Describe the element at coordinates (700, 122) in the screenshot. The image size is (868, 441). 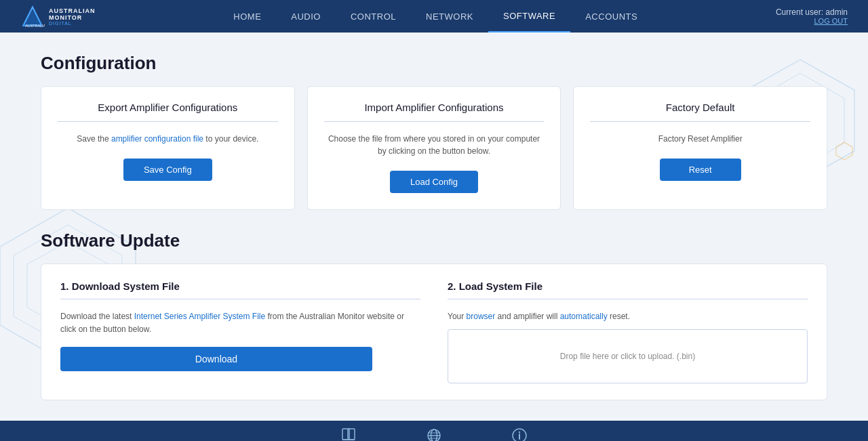
I see `factory-divider` at that location.